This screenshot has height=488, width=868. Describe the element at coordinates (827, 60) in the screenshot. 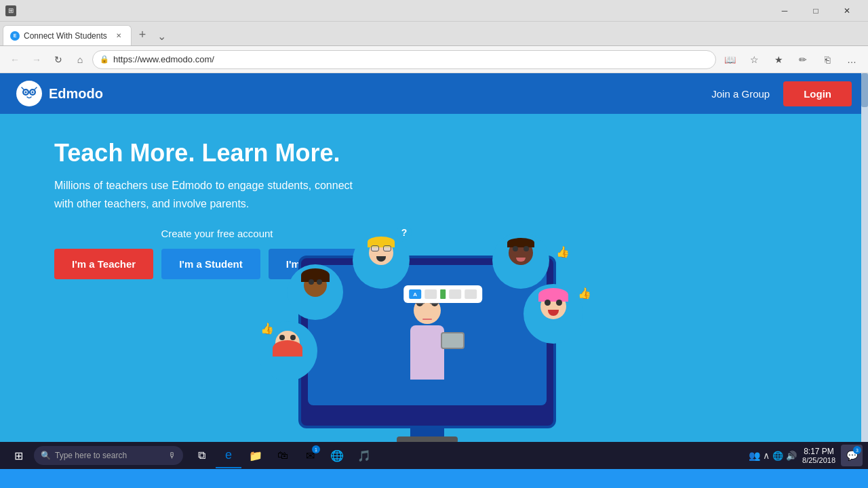

I see `share-button: ⎗` at that location.